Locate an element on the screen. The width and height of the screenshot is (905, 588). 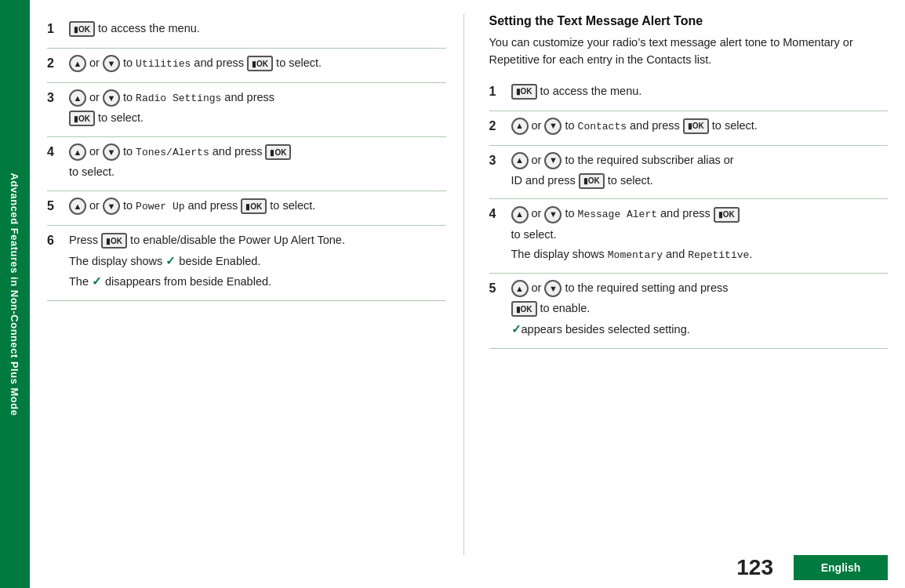
step-line: ▮OK to select. is located at coordinates (257, 118).